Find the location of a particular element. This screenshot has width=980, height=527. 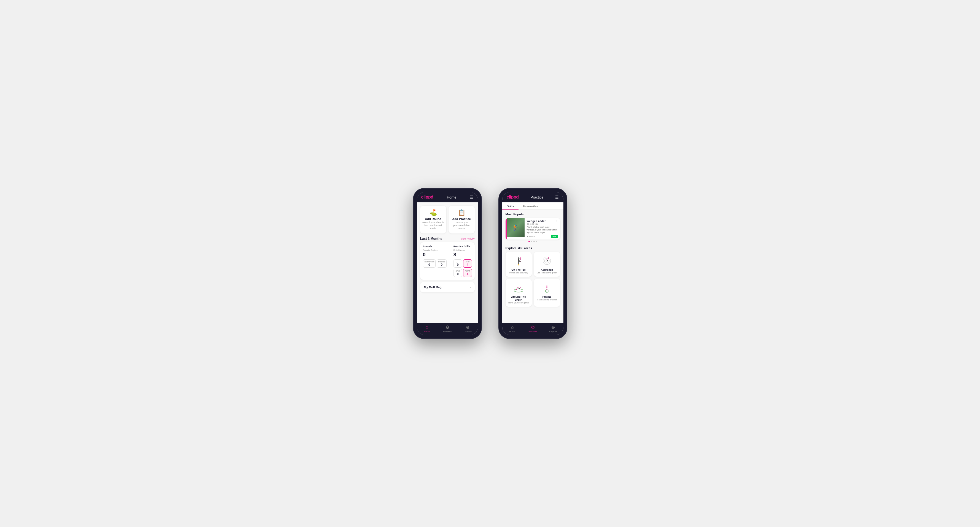

add-practice-card: 📋 Add Practice Capture your practice off… is located at coordinates (462, 220).